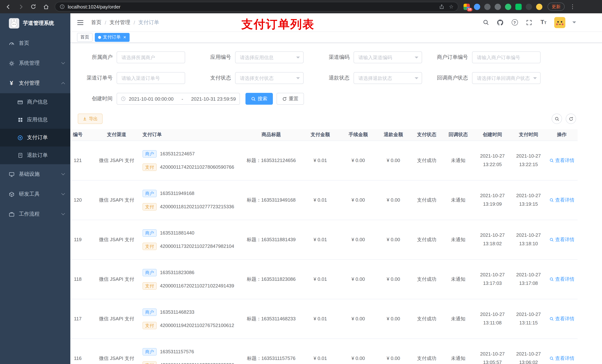 Image resolution: width=602 pixels, height=364 pixels. What do you see at coordinates (528, 156) in the screenshot?
I see `paid-date: 2021-10-27` at bounding box center [528, 156].